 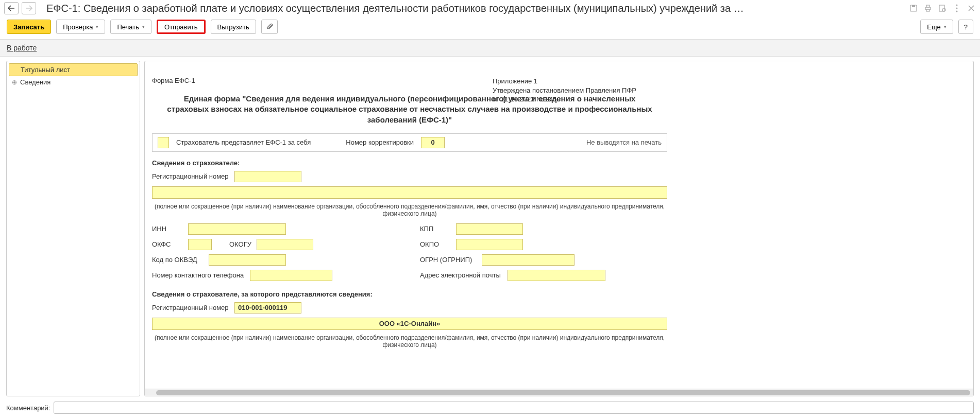 What do you see at coordinates (410, 193) in the screenshot?
I see `org-name-field` at bounding box center [410, 193].